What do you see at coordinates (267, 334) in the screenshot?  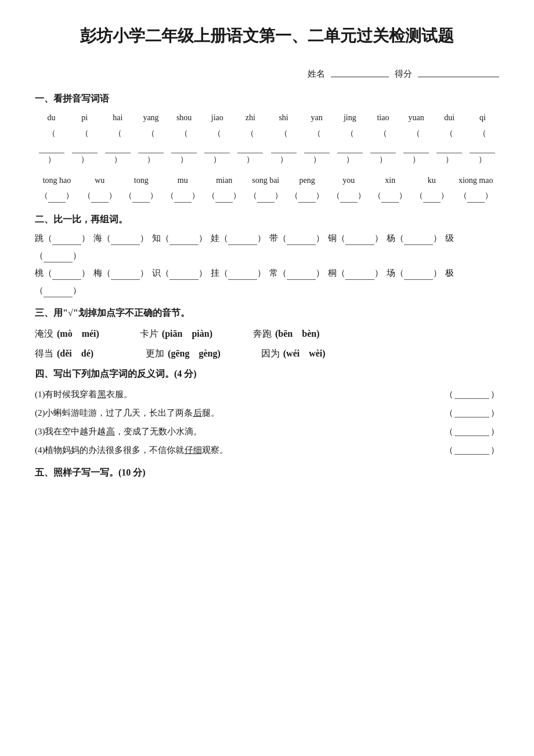 I see `section3-row1: 淹没 (mò méi) 卡片 (piān piàn) 奔跑 (bēn bèn)` at bounding box center [267, 334].